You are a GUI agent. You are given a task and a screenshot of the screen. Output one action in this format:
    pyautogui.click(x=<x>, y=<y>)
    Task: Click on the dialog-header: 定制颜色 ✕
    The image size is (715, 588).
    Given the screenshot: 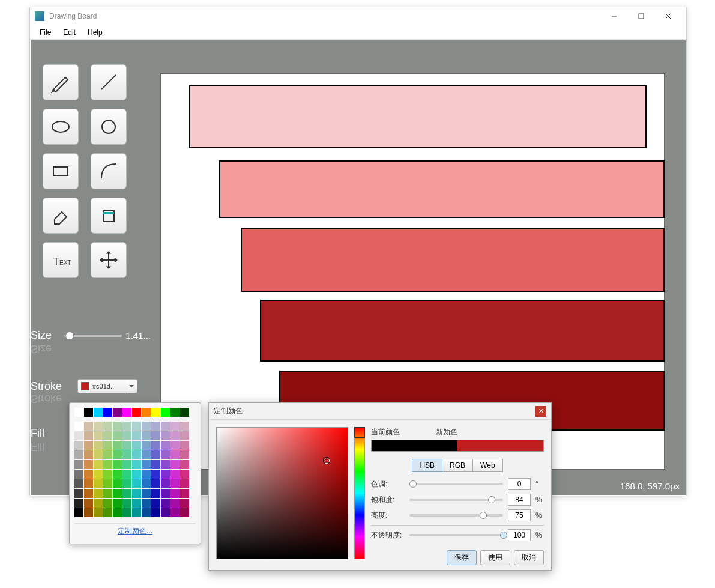 What is the action you would take?
    pyautogui.click(x=380, y=411)
    